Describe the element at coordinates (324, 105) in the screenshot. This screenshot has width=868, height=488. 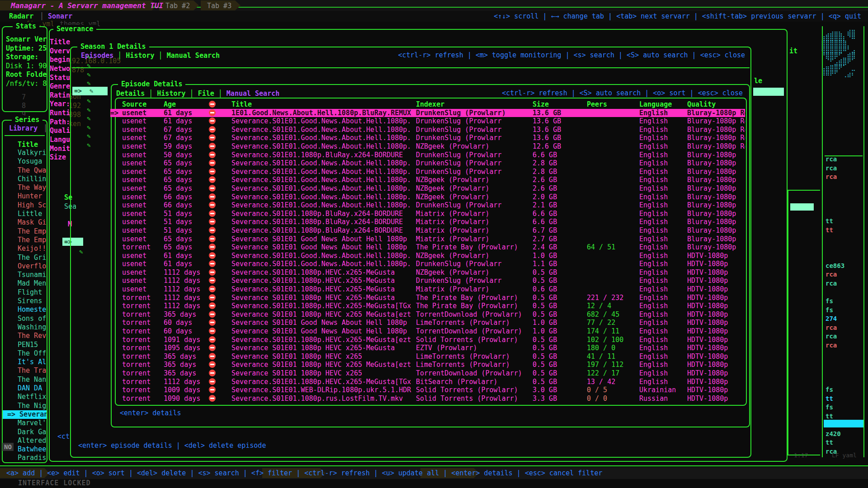
I see `column-header: Title` at that location.